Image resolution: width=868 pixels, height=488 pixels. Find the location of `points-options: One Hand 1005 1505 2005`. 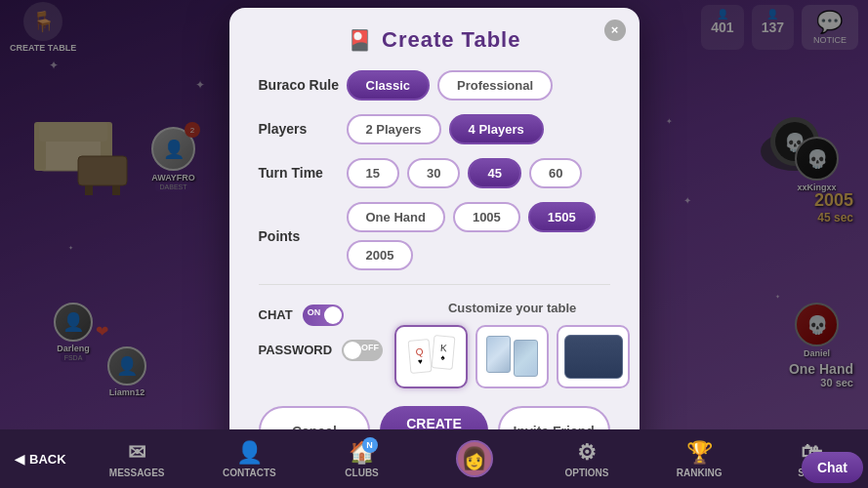

points-options: One Hand 1005 1505 2005 is located at coordinates (478, 236).